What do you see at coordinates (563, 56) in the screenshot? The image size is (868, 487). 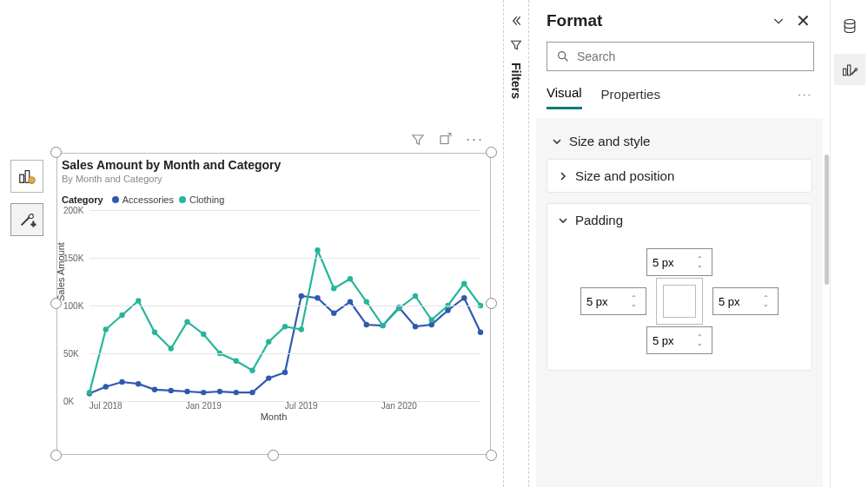 I see `search-icon` at bounding box center [563, 56].